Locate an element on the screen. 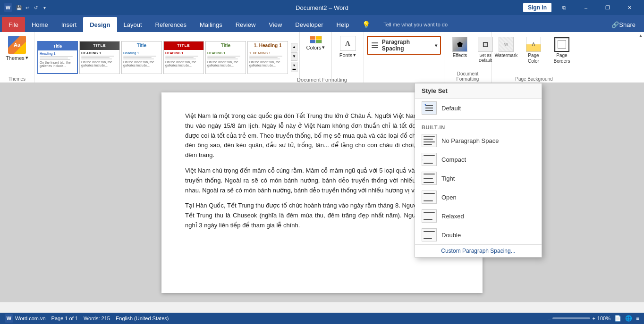 The width and height of the screenshot is (644, 324). paragraph-spacing-group: Paragraph Spacing ▾ is located at coordinates (404, 58).